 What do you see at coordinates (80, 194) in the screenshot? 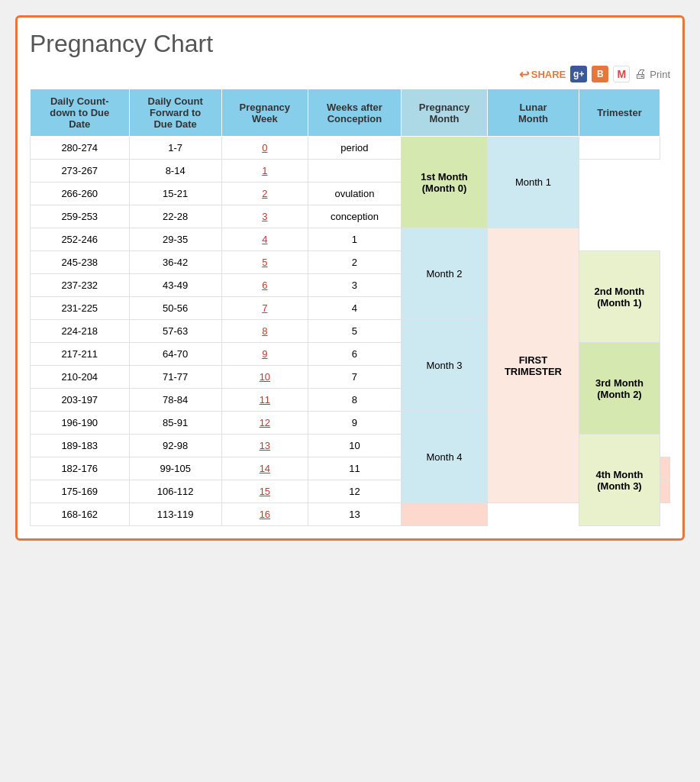
I see `countdown-cell: 266-260` at bounding box center [80, 194].